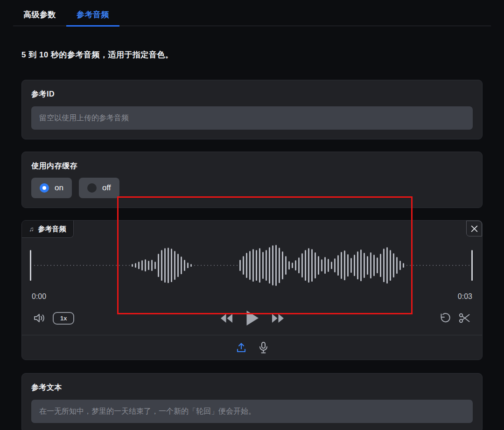 This screenshot has width=504, height=430. I want to click on close-player-button, so click(474, 229).